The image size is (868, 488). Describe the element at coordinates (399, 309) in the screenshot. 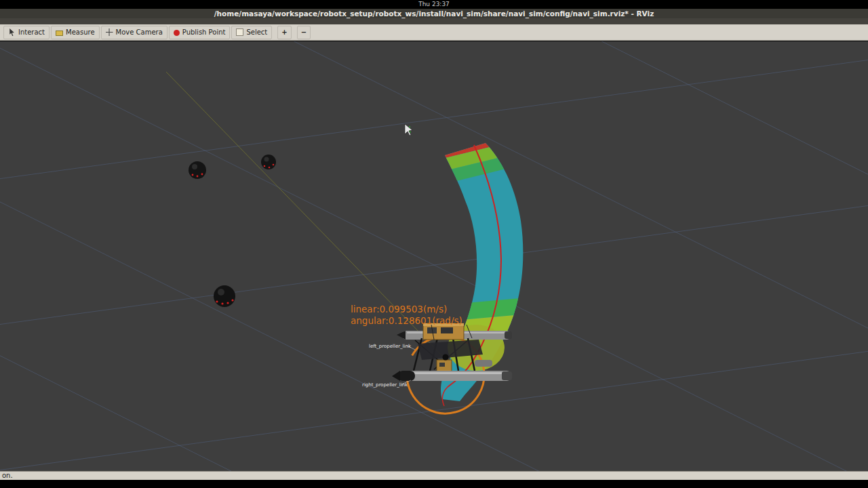

I see `linear-velocity-text: linear:0.099503(m/s)` at that location.